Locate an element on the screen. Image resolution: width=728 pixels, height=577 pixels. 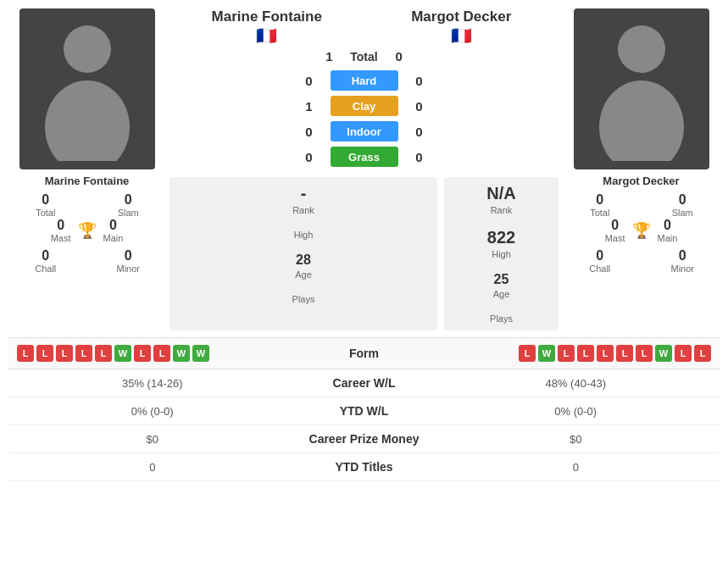
career-wl-right: 48% (40-43) is located at coordinates (576, 383).